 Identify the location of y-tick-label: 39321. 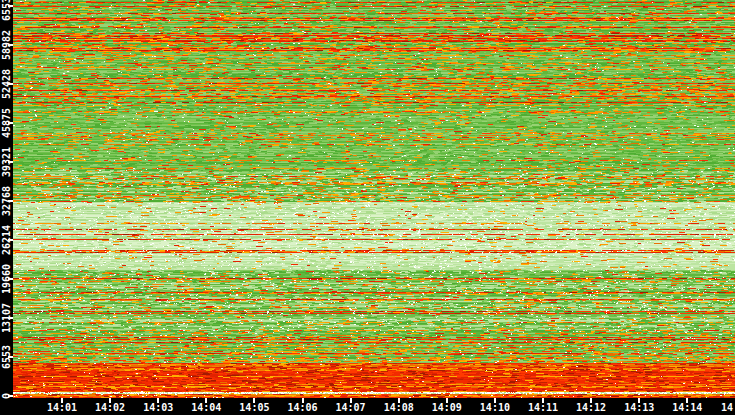
(6, 162).